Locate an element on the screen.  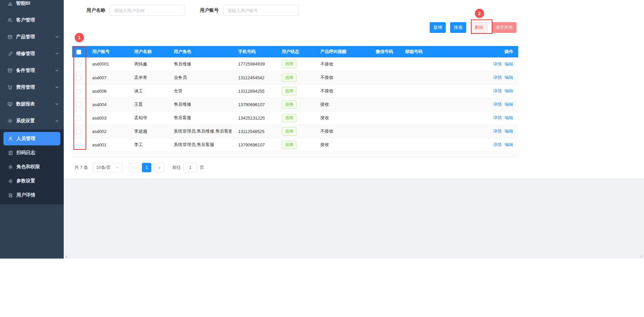
sidebar-subitem-params: 参数设置 is located at coordinates (32, 181).